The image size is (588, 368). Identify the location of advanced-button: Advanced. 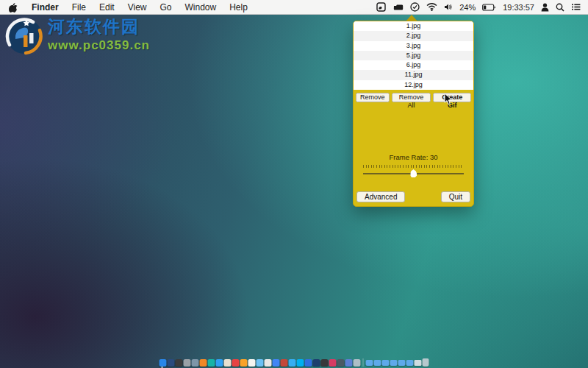
(381, 197).